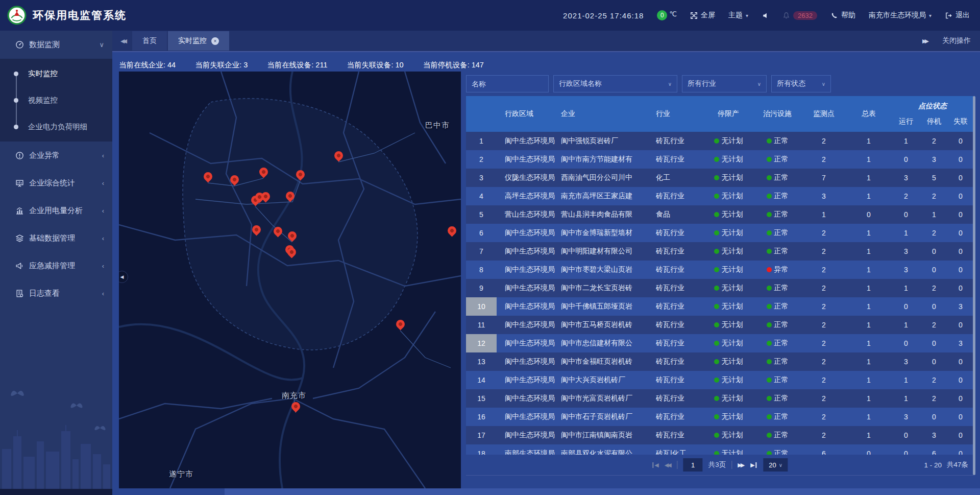 The height and width of the screenshot is (495, 980). Describe the element at coordinates (150, 41) in the screenshot. I see `tab-0: 首页` at that location.